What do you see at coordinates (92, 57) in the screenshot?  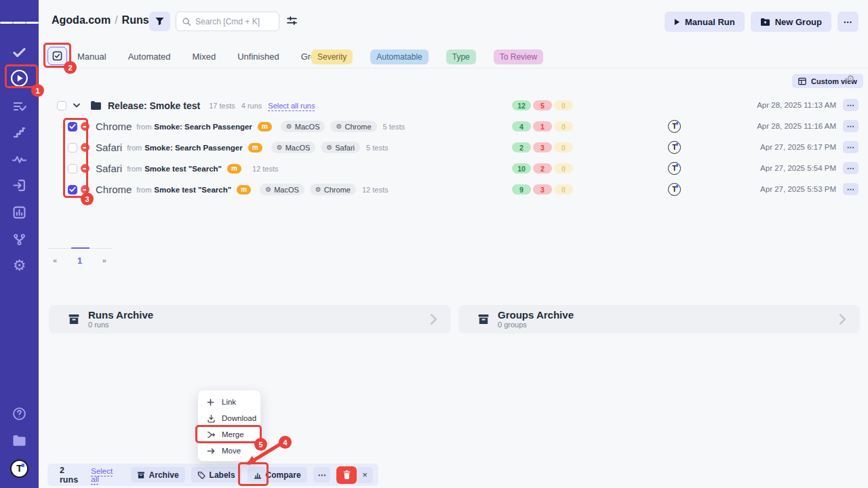 I see `tab-manual: Manual` at bounding box center [92, 57].